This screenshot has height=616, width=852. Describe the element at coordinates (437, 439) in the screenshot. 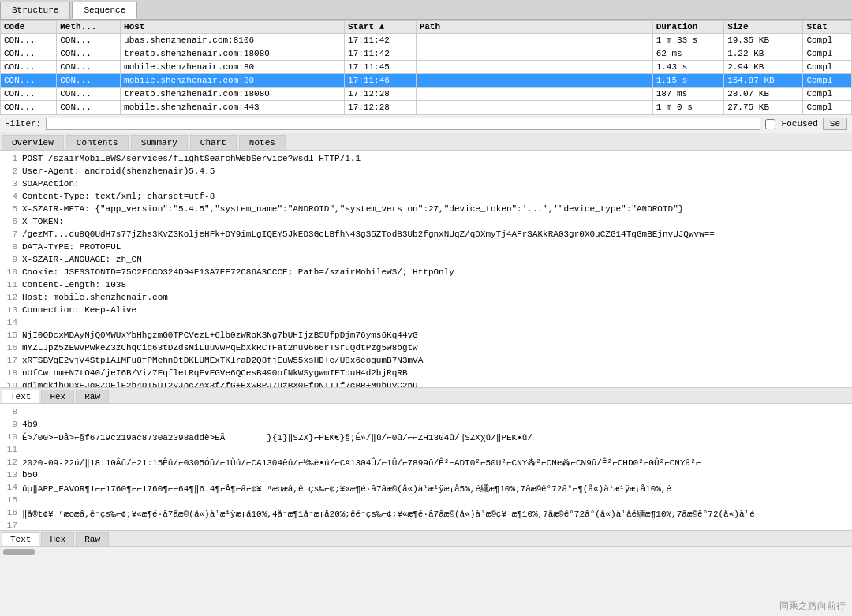

I see `line-text: É>/00>⌐Då>⌐§f6719c219ac8730a2398addè>EÃ …` at that location.